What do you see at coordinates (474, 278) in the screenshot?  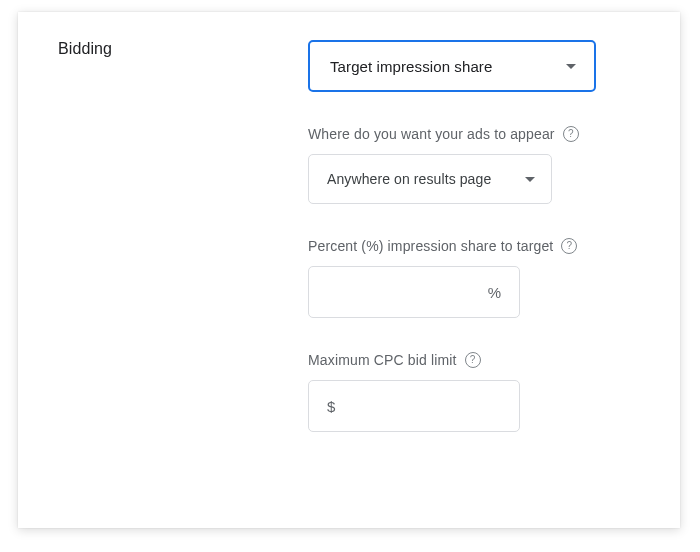 I see `percent-target-group: Percent (%) impression share to target ?…` at bounding box center [474, 278].